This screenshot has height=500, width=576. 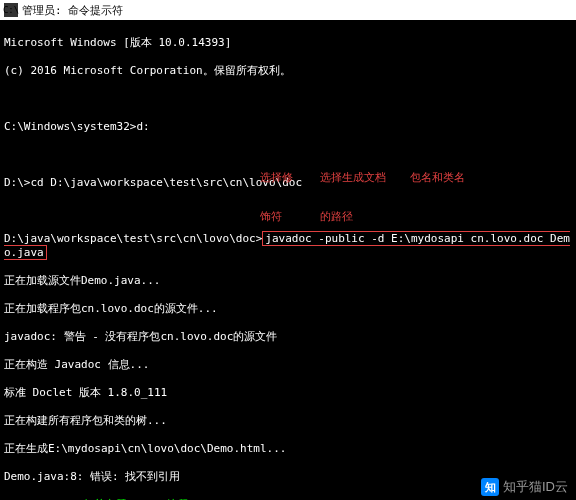 What do you see at coordinates (536, 487) in the screenshot?
I see `watermark-text: 知乎猫ID云` at bounding box center [536, 487].